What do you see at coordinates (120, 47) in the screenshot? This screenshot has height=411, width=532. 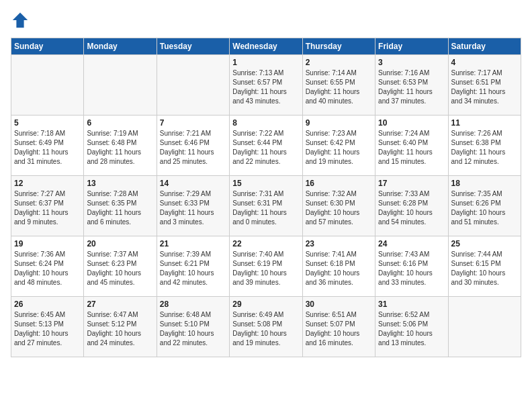 I see `header-monday: Monday` at bounding box center [120, 47].